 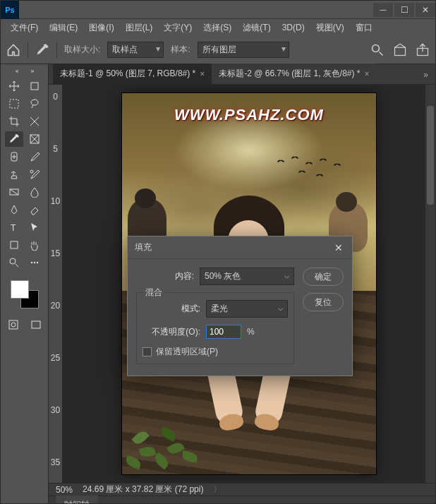 I want to click on sample-size-select: 取样点, so click(x=135, y=49).